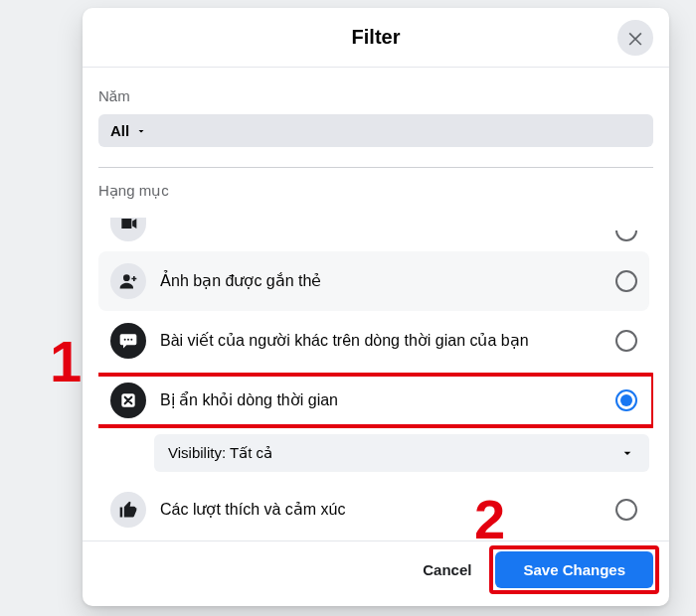  Describe the element at coordinates (635, 38) in the screenshot. I see `close-button` at that location.